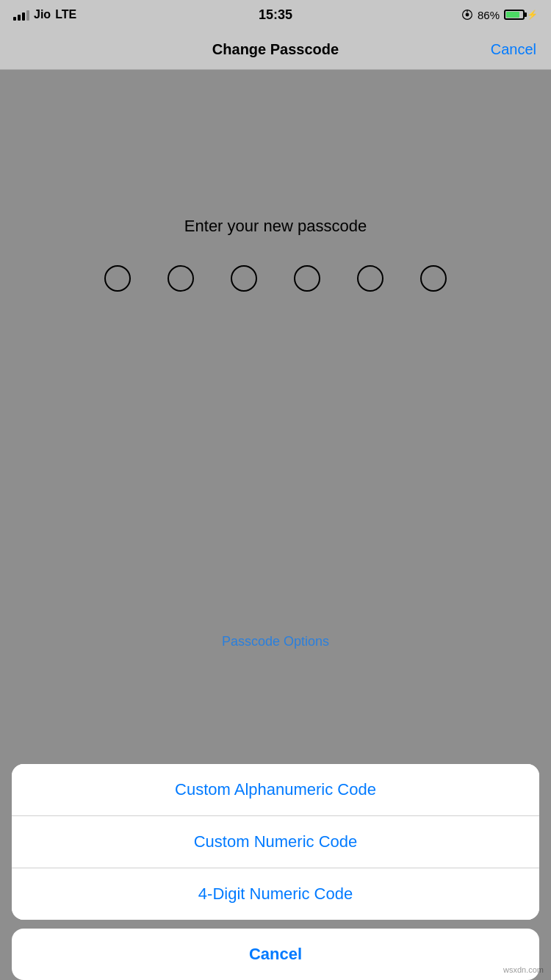 The image size is (551, 980). Describe the element at coordinates (276, 50) in the screenshot. I see `page-title: Change Passcode` at that location.